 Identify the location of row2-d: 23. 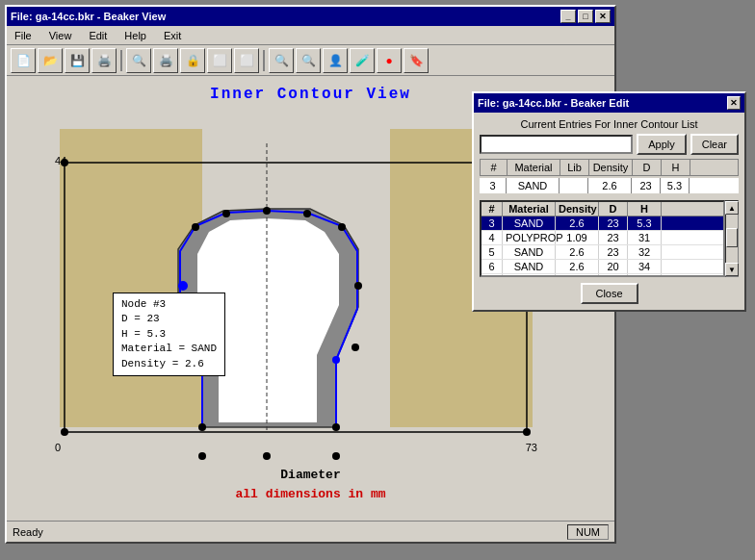
(613, 252).